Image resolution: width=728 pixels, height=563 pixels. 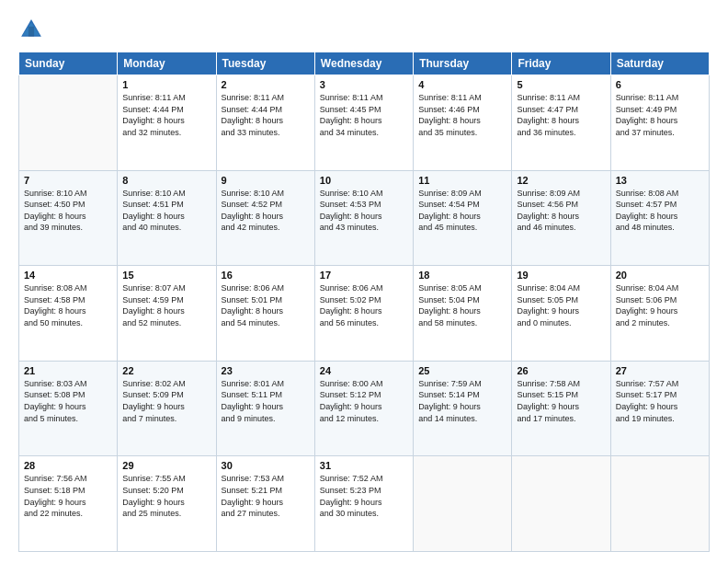 What do you see at coordinates (561, 211) in the screenshot?
I see `day-info: Sunrise: 8:09 AMSunset: 4:56 PMDaylight:…` at bounding box center [561, 211].